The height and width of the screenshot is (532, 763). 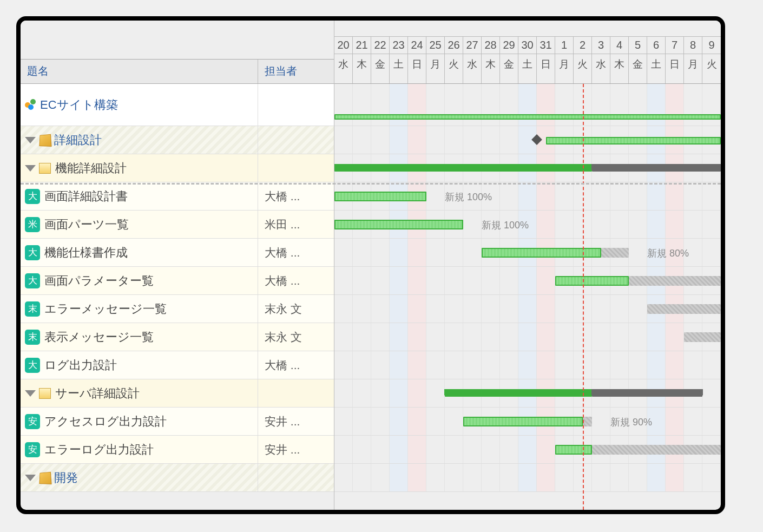 What do you see at coordinates (296, 71) in the screenshot?
I see `column-assignee-header: 担当者` at bounding box center [296, 71].